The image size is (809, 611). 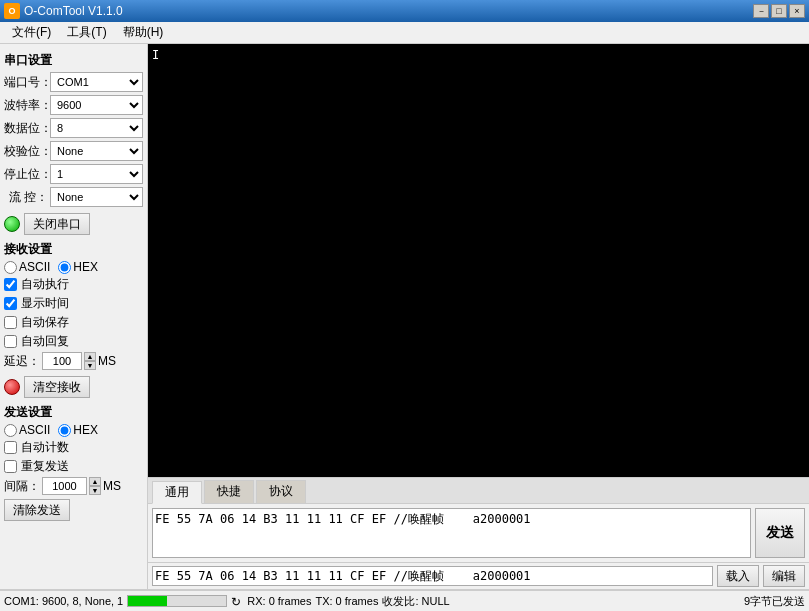 What do you see at coordinates (774, 602) in the screenshot?
I see `byte-info: 9字节已发送` at bounding box center [774, 602].